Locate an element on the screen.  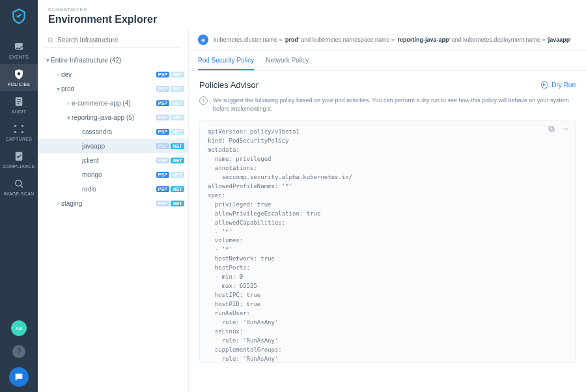
tree-node-label: jclient is located at coordinates (119, 160).